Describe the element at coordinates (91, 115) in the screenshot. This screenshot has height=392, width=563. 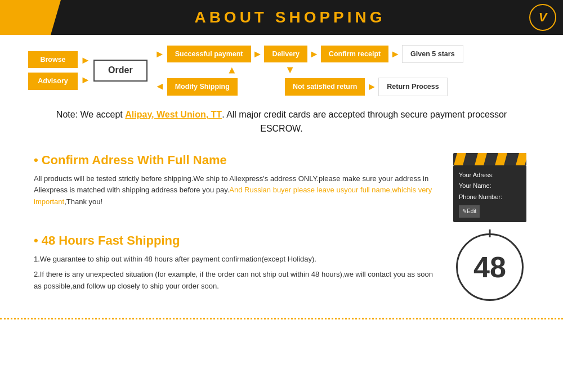
I see `note-prefix: Note: We accept` at that location.